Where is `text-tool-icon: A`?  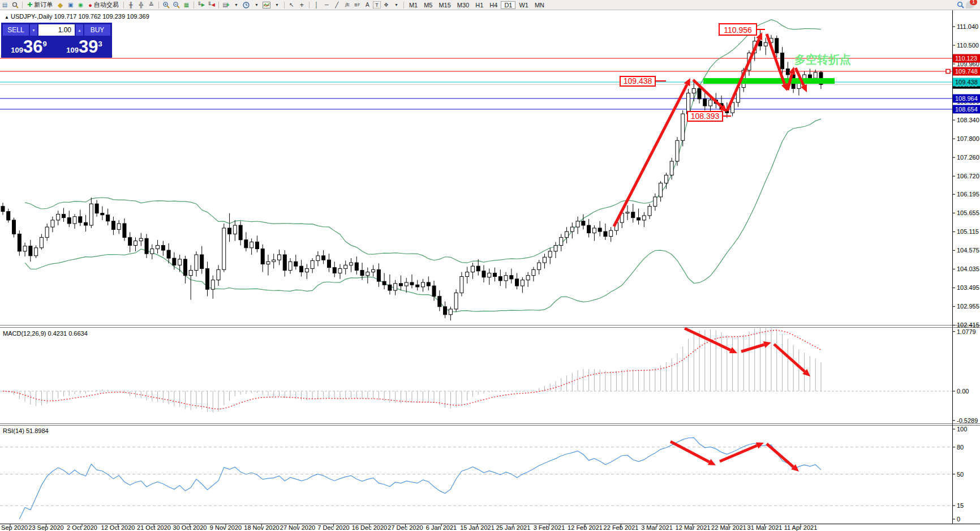
text-tool-icon: A is located at coordinates (368, 5).